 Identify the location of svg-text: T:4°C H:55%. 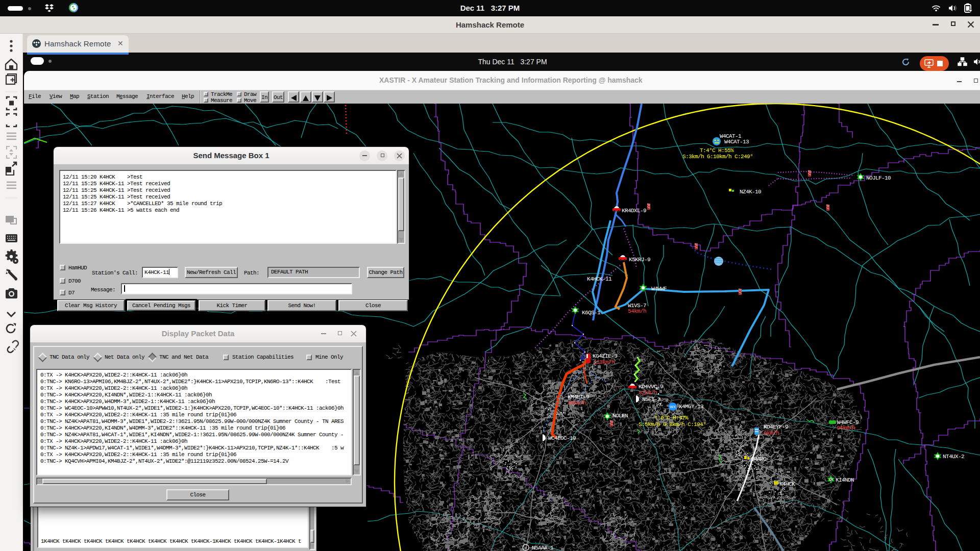
(717, 151).